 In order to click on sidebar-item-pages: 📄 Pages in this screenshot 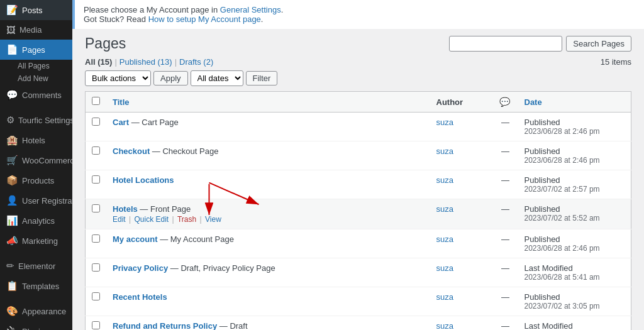, I will do `click(36, 50)`.